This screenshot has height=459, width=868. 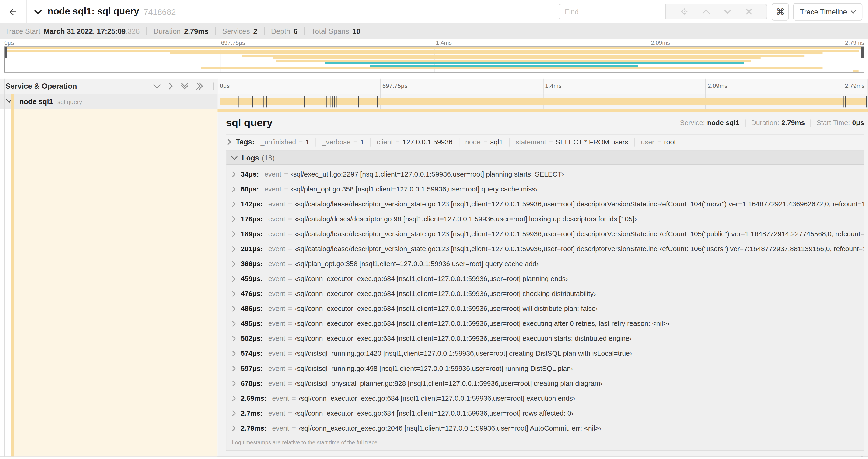 I want to click on tag-value: sql1, so click(x=497, y=142).